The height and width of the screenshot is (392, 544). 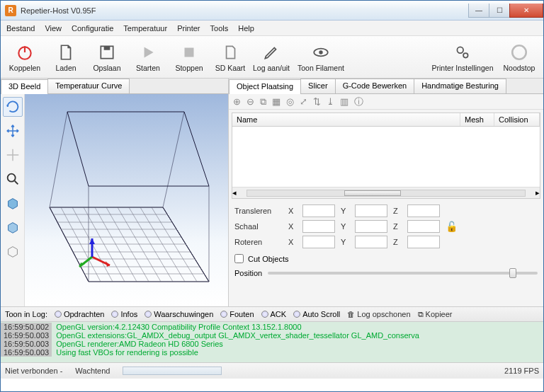 I want to click on info-icon: ⓘ, so click(x=358, y=102).